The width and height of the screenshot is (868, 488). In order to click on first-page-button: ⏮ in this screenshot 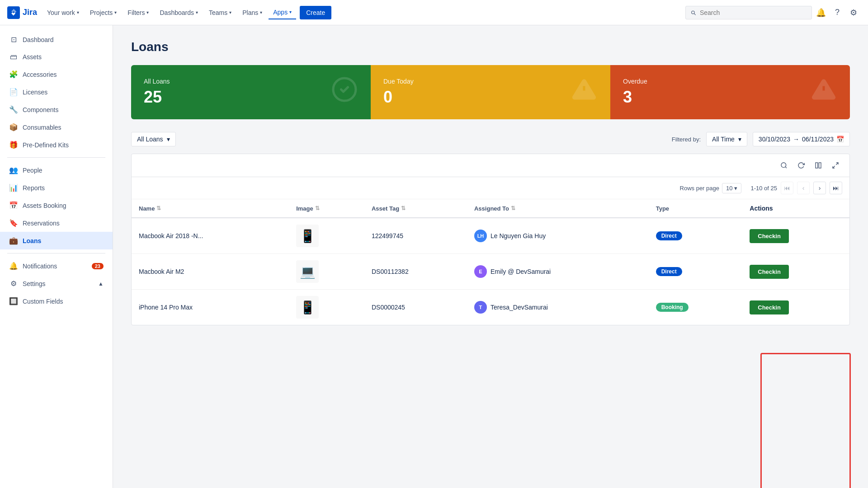, I will do `click(787, 188)`.